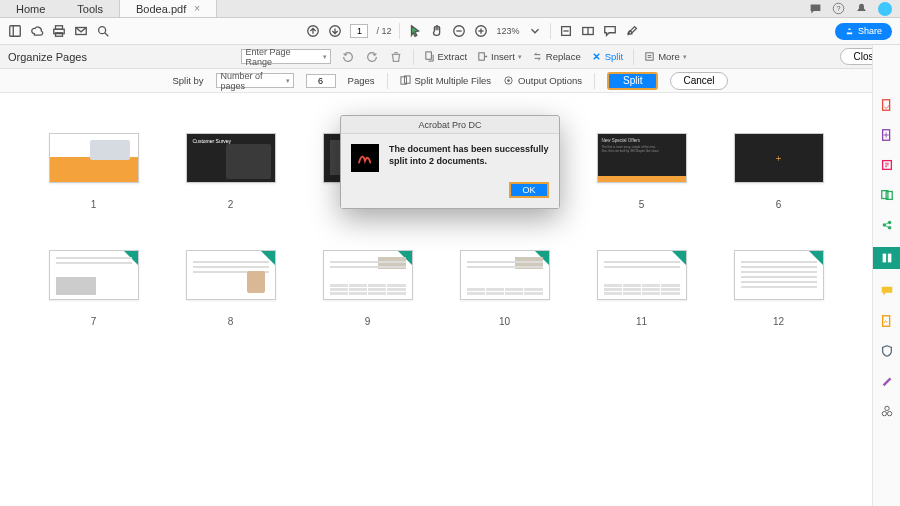  What do you see at coordinates (415, 31) in the screenshot?
I see `pointer-icon` at bounding box center [415, 31].